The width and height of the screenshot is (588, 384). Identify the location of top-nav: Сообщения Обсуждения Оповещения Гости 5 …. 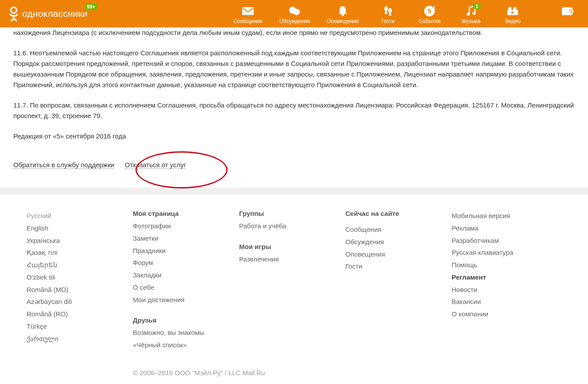
(406, 14).